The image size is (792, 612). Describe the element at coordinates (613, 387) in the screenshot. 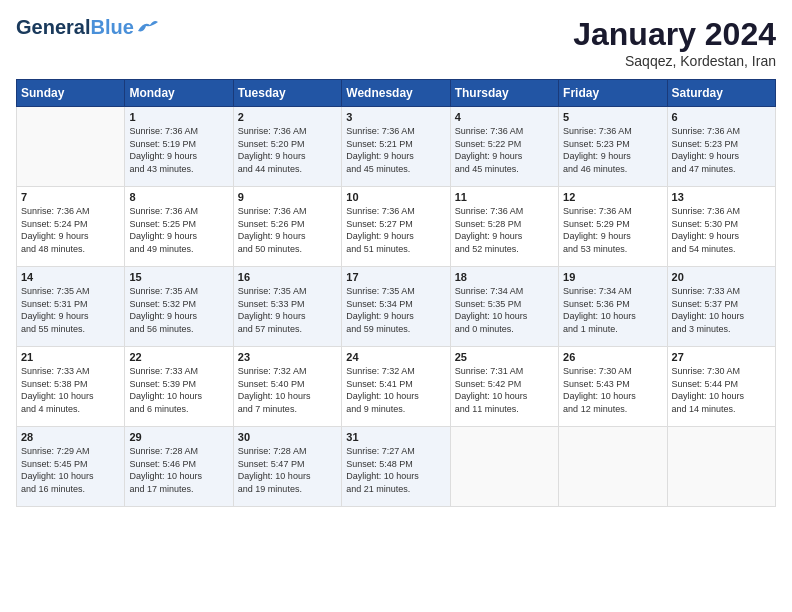

I see `calendar-cell: 26Sunrise: 7:30 AM Sunset: 5:43 PM Dayli…` at that location.